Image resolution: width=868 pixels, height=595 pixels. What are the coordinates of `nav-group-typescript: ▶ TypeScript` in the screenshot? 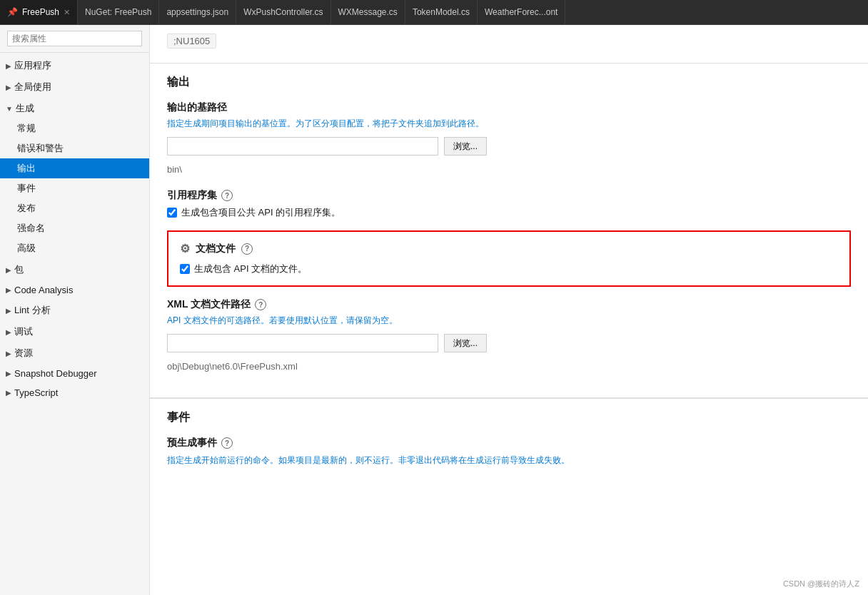 It's located at (74, 392).